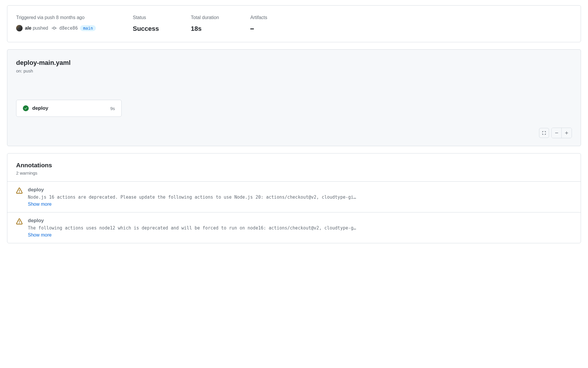 This screenshot has width=588, height=368. Describe the element at coordinates (216, 24) in the screenshot. I see `duration-column: Total duration 18s` at that location.